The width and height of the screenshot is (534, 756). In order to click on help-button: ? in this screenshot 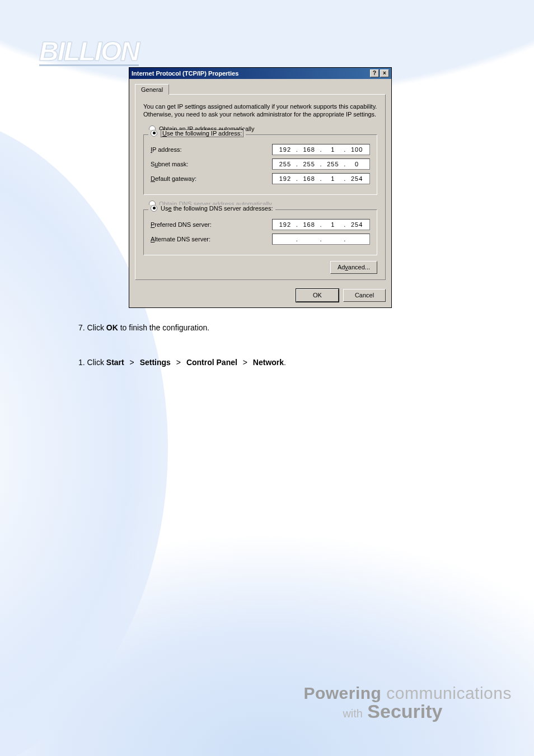, I will do `click(374, 73)`.